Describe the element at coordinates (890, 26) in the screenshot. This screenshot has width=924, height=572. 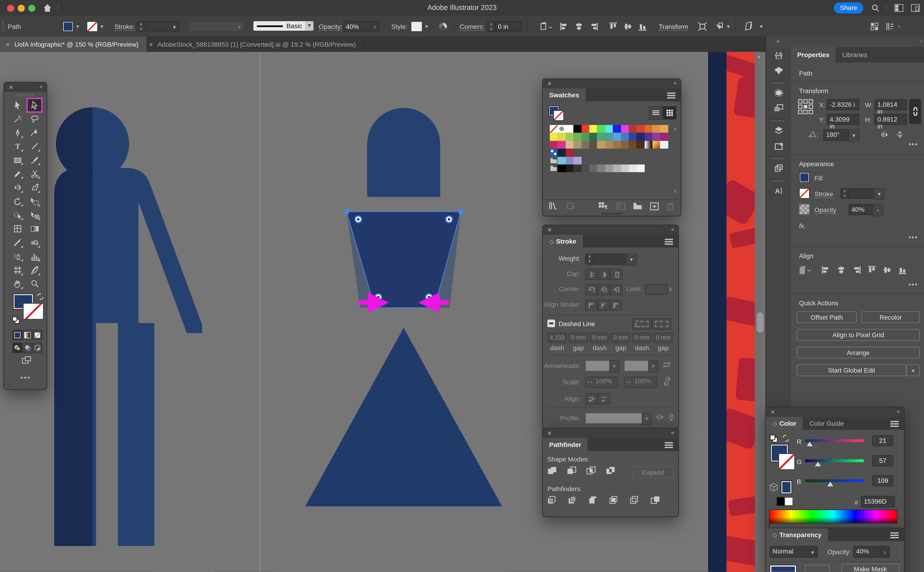
I see `arrange-documents-icon` at that location.